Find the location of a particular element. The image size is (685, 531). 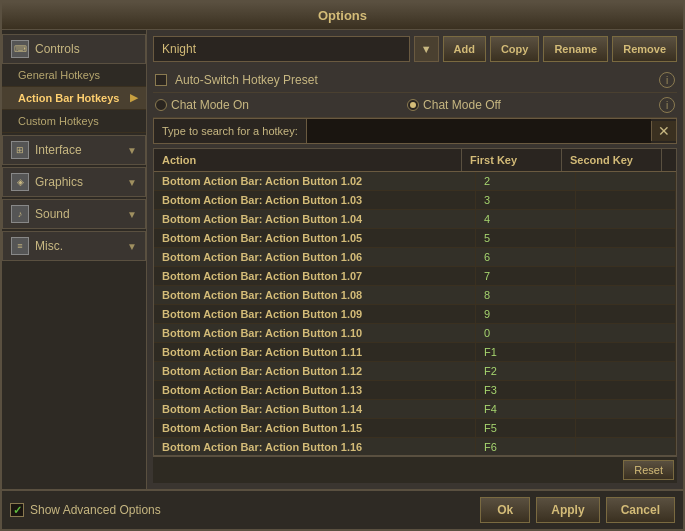

cancel-button: Cancel is located at coordinates (640, 510).